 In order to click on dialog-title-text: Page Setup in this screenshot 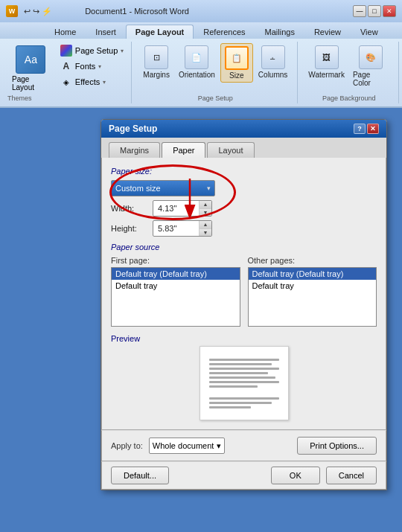, I will do `click(133, 129)`.